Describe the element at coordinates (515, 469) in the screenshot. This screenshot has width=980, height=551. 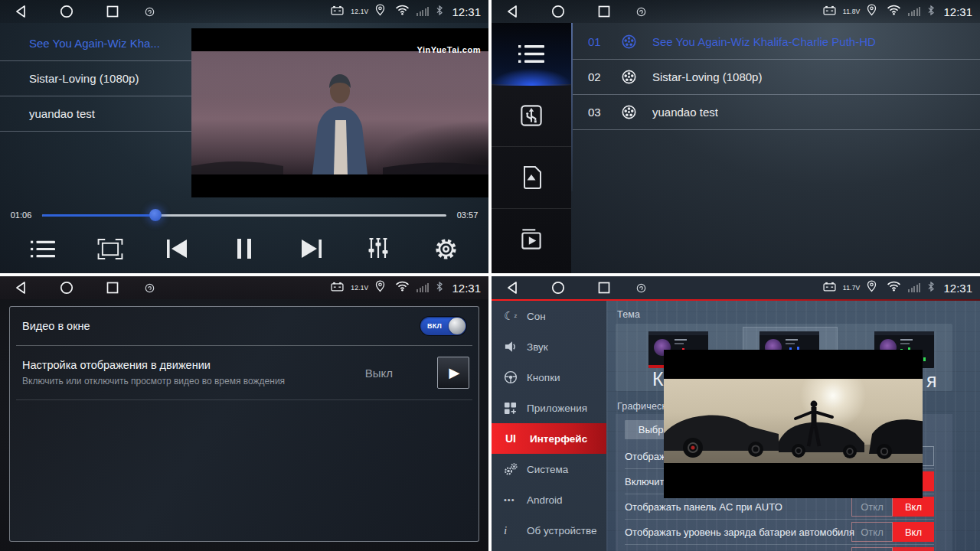
I see `gears-icon` at that location.